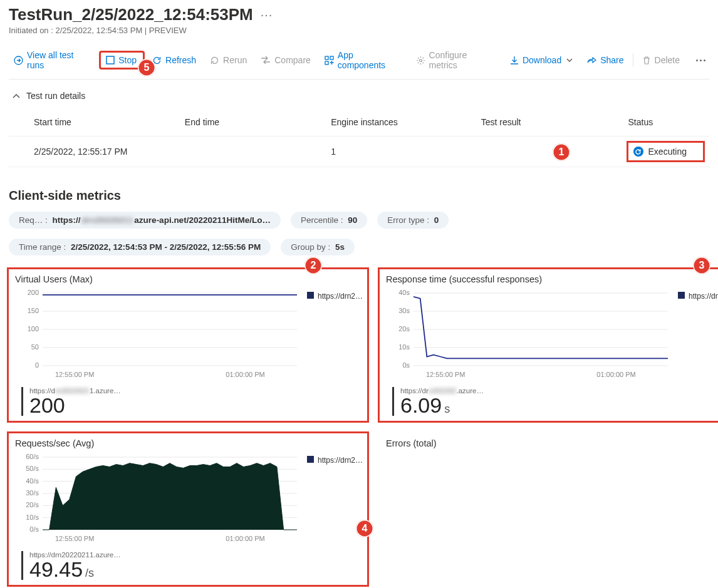 The width and height of the screenshot is (718, 588). Describe the element at coordinates (661, 60) in the screenshot. I see `delete-button: Delete` at that location.